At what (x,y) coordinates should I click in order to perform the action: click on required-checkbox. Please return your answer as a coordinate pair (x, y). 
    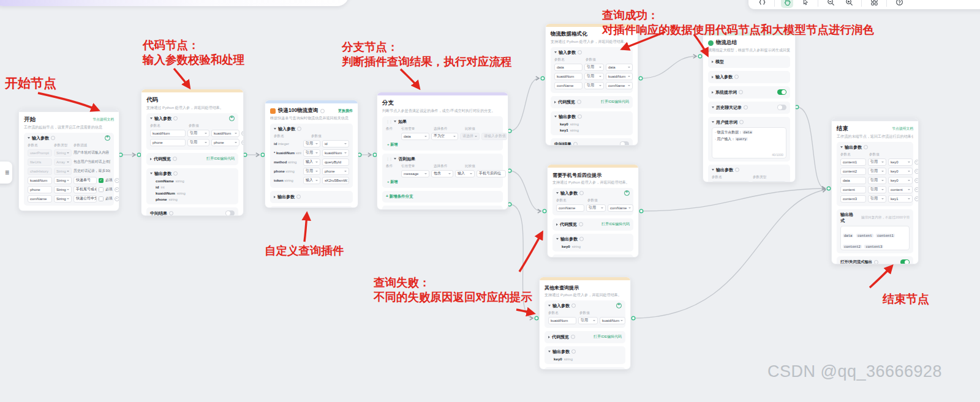
    Looking at the image, I should click on (101, 199).